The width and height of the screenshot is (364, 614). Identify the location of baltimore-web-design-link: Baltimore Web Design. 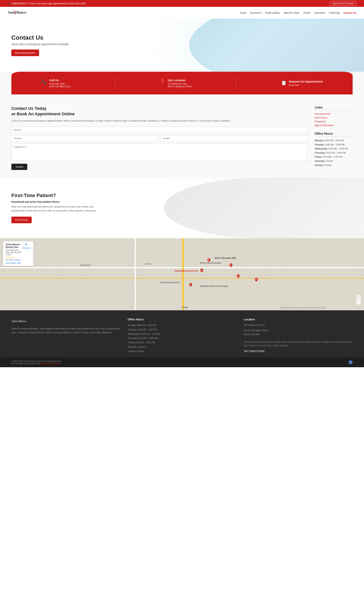
(51, 363).